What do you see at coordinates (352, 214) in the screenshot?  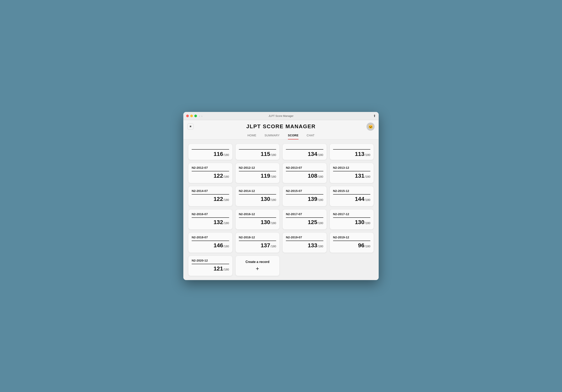 I see `card-label: N2-2017-12` at bounding box center [352, 214].